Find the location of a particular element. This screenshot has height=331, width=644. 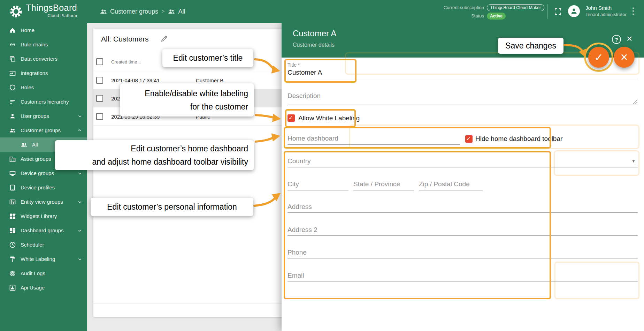

clock-icon is located at coordinates (13, 245).